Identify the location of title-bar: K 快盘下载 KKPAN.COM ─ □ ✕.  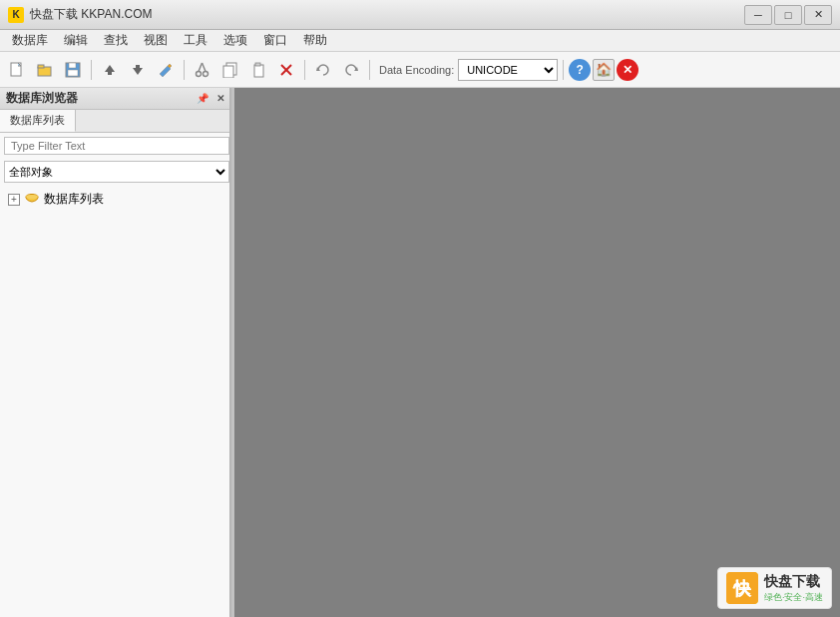
(420, 15).